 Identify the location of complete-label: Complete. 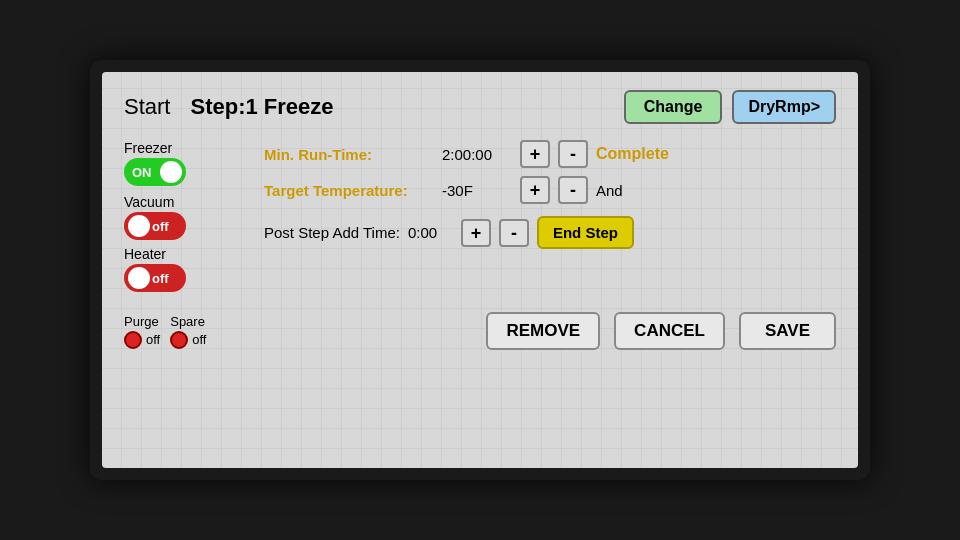
(632, 154).